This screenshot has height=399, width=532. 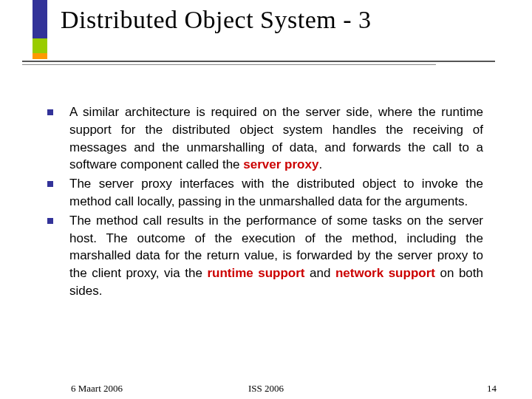 What do you see at coordinates (265, 139) in the screenshot?
I see `list-item: A similar architecture is required on th…` at bounding box center [265, 139].